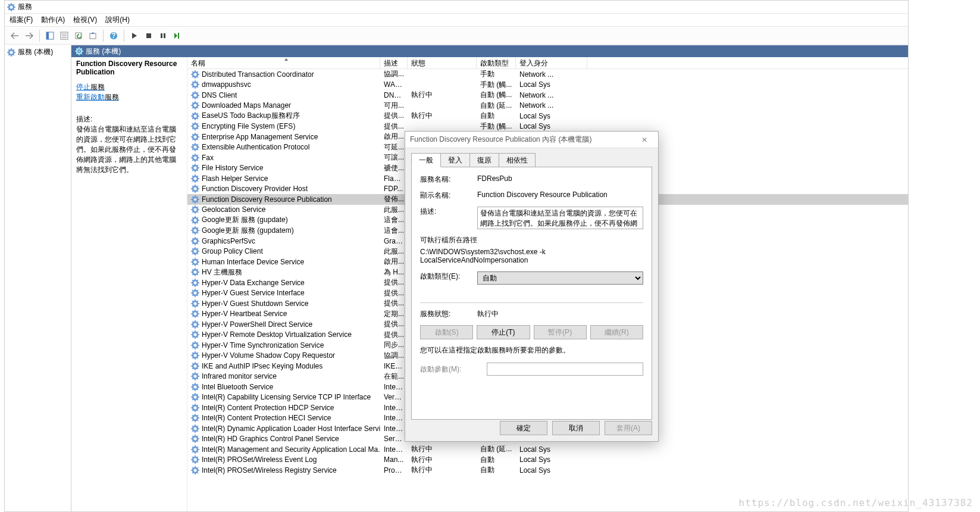 This screenshot has width=980, height=512. Describe the element at coordinates (449, 278) in the screenshot. I see `startup-type-label: 啟動類型(E):` at that location.